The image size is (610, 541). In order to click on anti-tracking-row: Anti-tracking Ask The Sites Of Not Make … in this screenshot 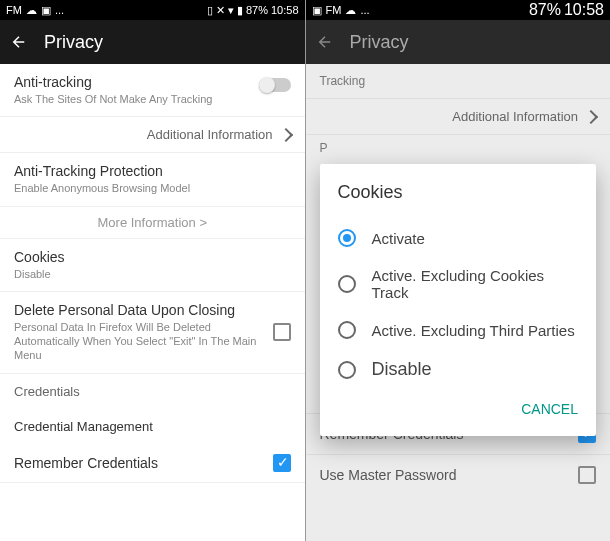, I will do `click(152, 90)`.